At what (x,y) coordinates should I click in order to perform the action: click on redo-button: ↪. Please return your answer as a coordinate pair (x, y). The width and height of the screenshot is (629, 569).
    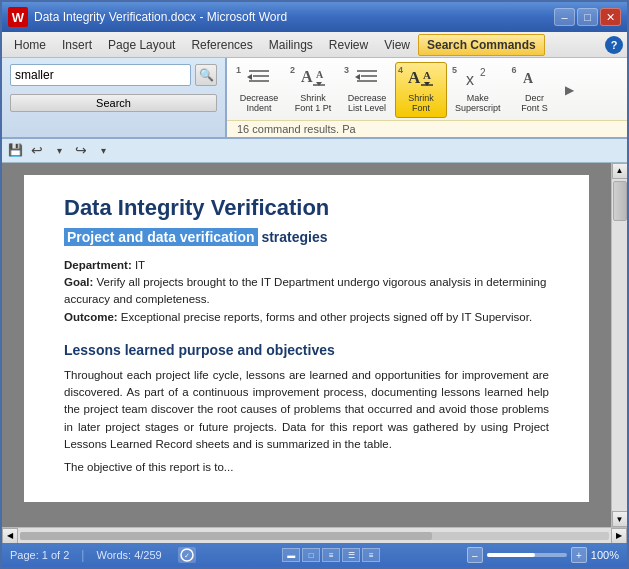
    Looking at the image, I should click on (81, 150).